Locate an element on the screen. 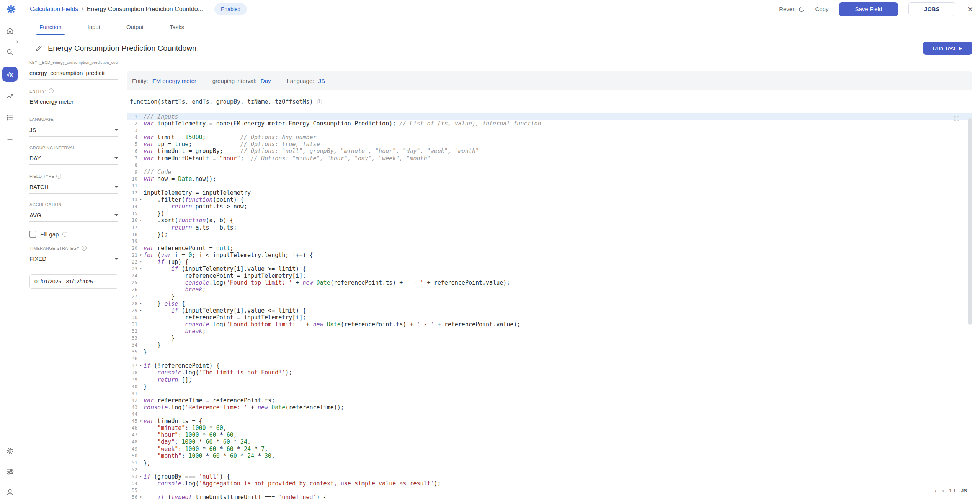 This screenshot has height=503, width=980. grouping-interval-select: DAY is located at coordinates (74, 158).